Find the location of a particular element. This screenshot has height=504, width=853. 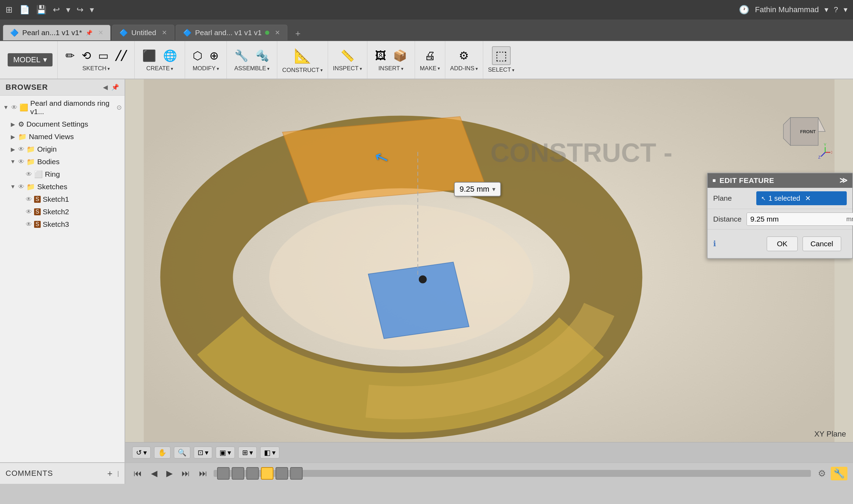

tree-eye-bodies: 👁 is located at coordinates (21, 162).